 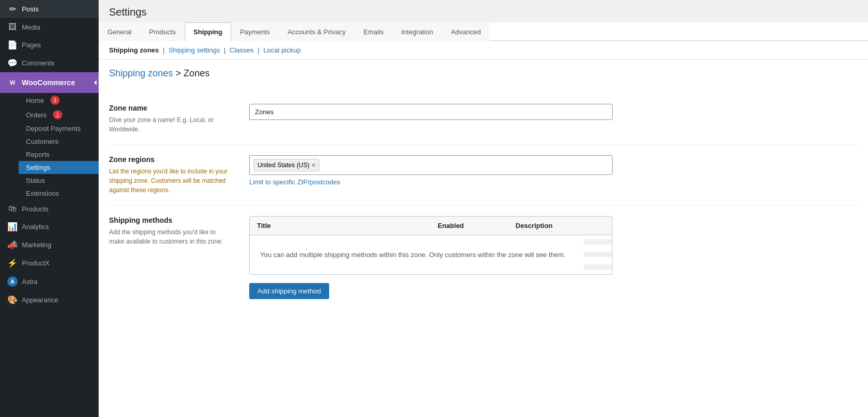 What do you see at coordinates (49, 209) in the screenshot?
I see `sidebar-item-products: 🛍 Products` at bounding box center [49, 209].